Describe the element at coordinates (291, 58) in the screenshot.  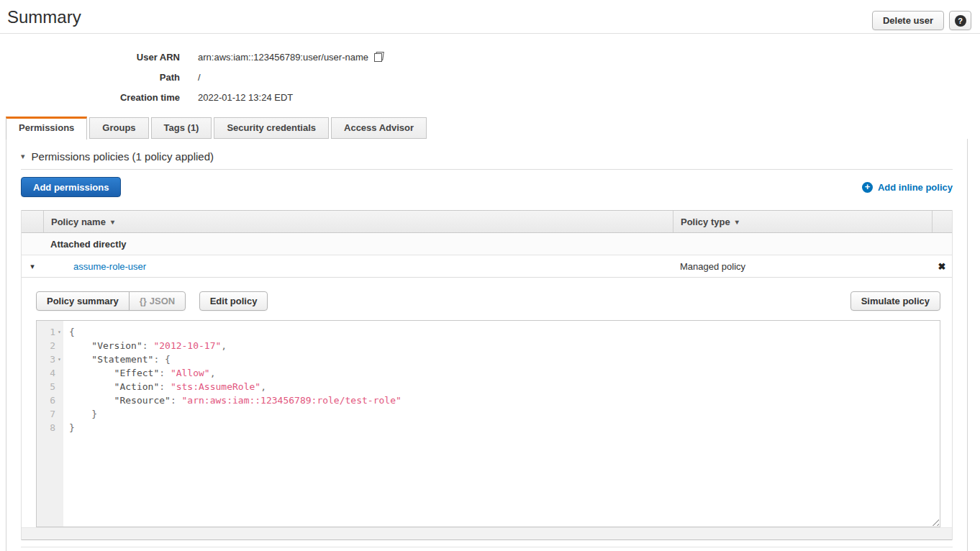
I see `user-arn-value: arn:aws:iam::123456789:user/user-name` at that location.